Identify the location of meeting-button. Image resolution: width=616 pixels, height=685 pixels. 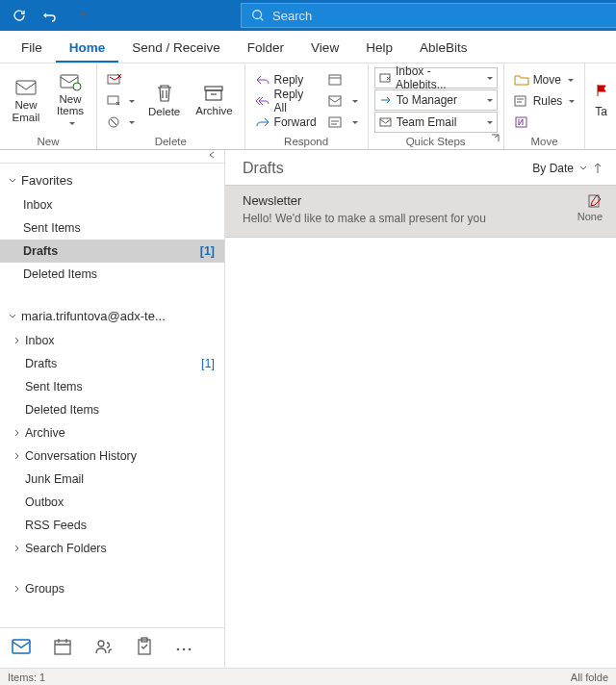
(343, 80).